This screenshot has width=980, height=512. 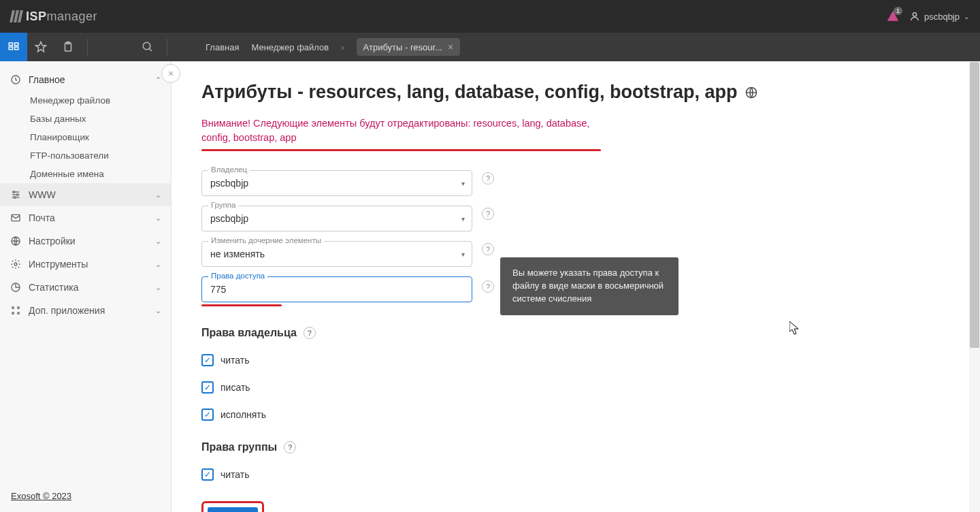 I want to click on sidebar-group-apps: Доп. приложения ⌄, so click(x=86, y=310).